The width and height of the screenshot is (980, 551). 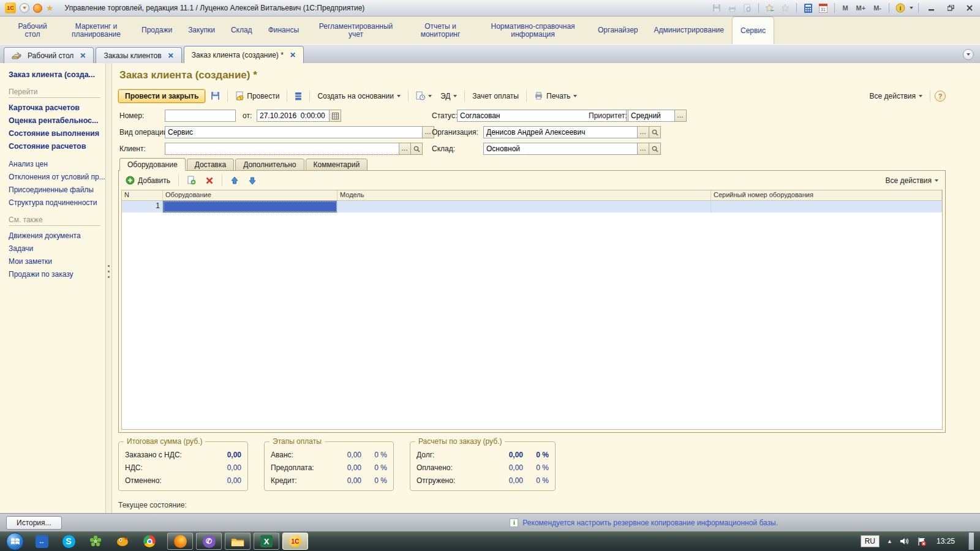 What do you see at coordinates (252, 181) in the screenshot?
I see `move-down-button` at bounding box center [252, 181].